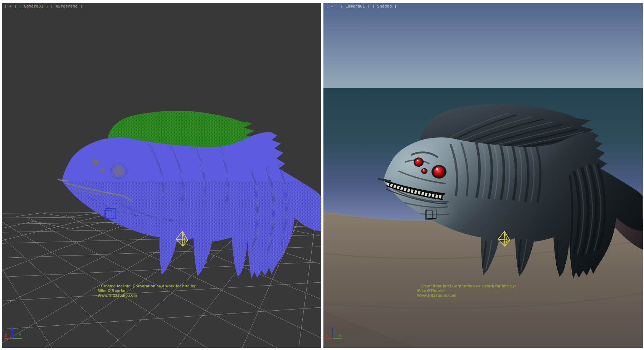 The width and height of the screenshot is (644, 350). Describe the element at coordinates (20, 335) in the screenshot. I see `axis-y-label: Y` at that location.